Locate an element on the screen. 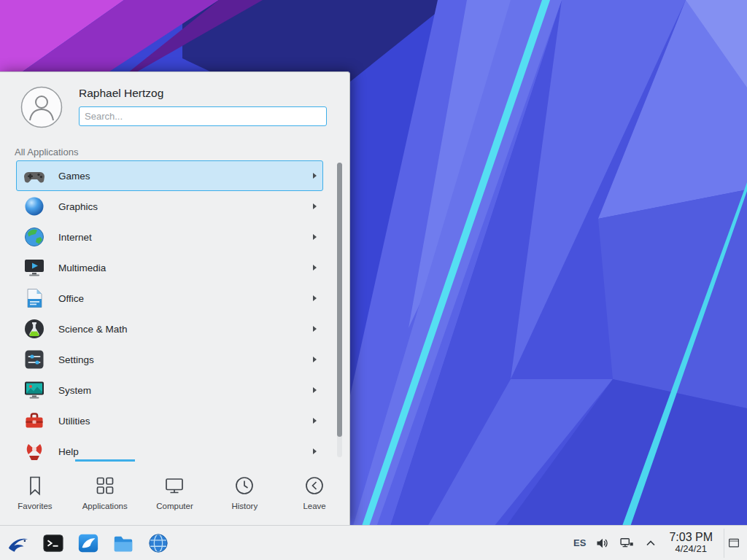 This screenshot has width=747, height=560. folder-icon is located at coordinates (123, 543).